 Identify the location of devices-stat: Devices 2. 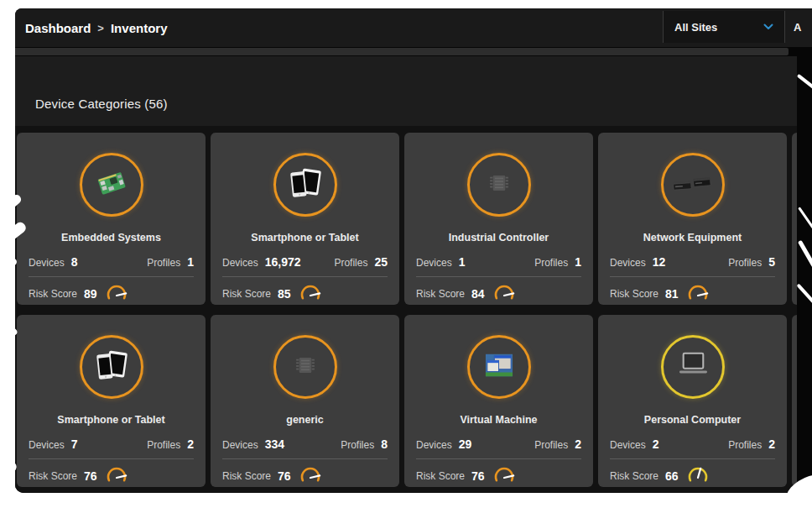
(634, 444).